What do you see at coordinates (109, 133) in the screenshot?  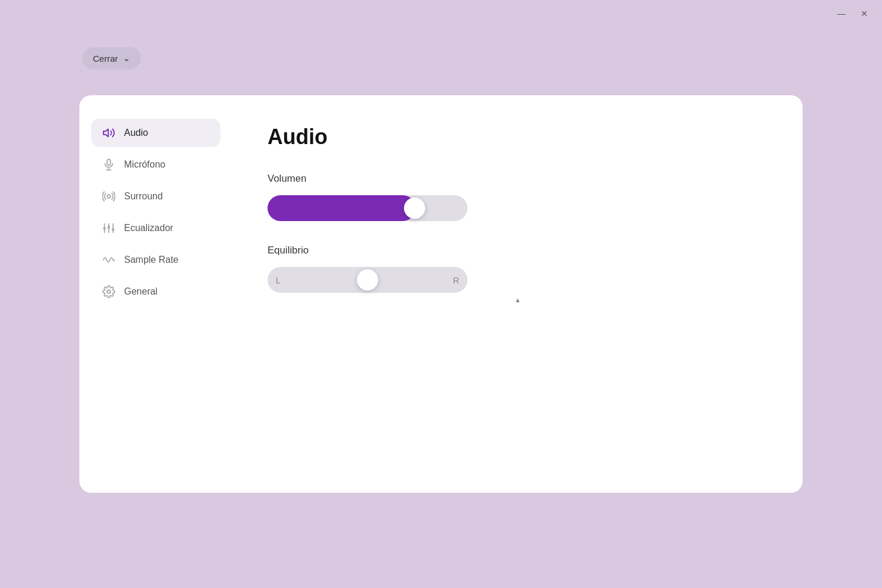 I see `audio-icon` at bounding box center [109, 133].